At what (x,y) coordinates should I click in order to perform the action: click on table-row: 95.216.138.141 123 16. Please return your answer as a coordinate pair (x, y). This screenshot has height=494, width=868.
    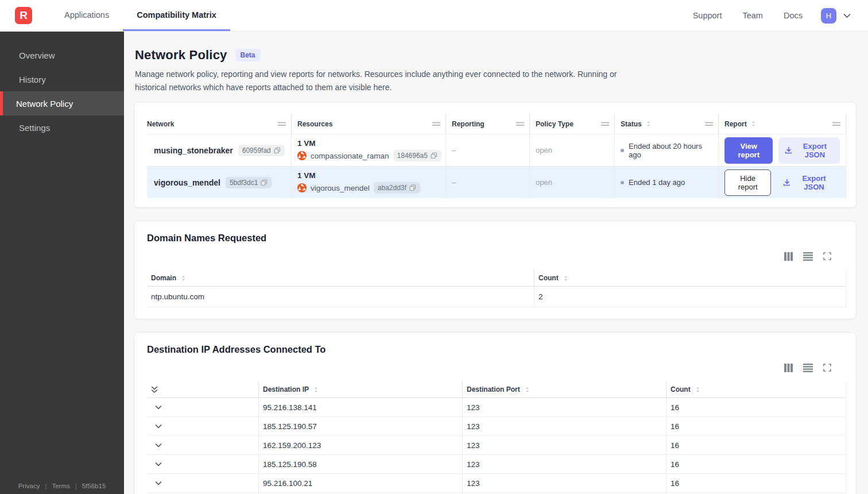
    Looking at the image, I should click on (496, 408).